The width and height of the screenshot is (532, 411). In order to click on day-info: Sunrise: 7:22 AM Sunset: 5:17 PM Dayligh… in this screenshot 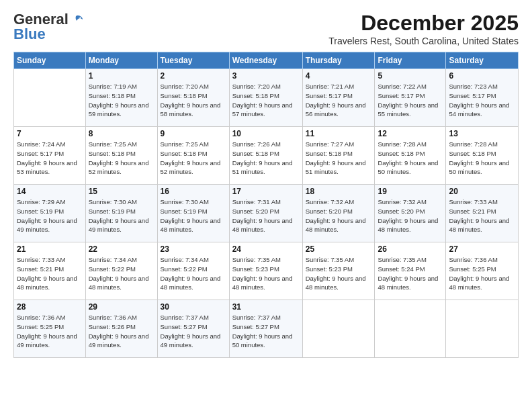, I will do `click(410, 101)`.